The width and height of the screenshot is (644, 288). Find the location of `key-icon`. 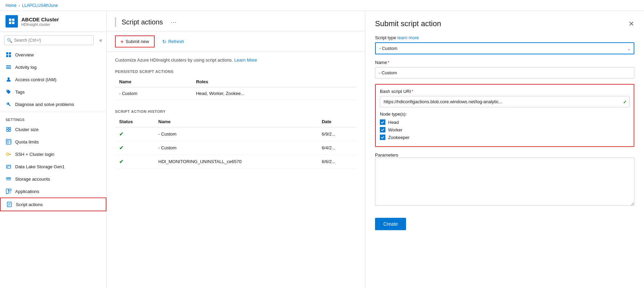

key-icon is located at coordinates (9, 154).